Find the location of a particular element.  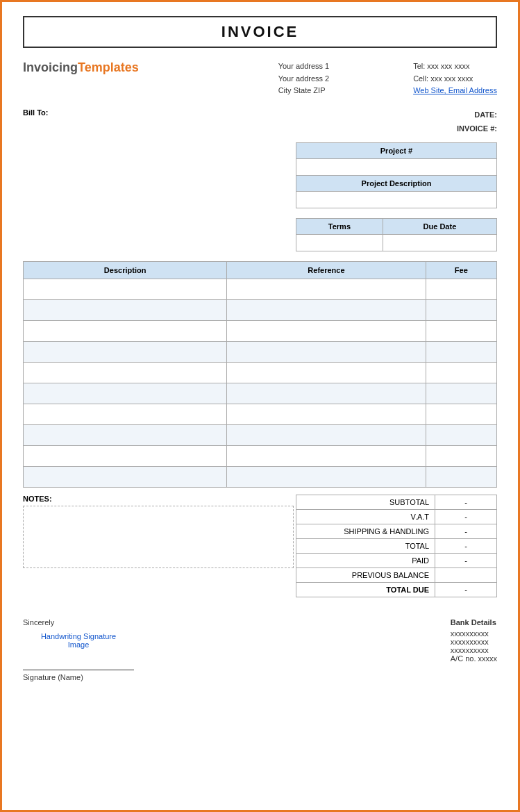

row-4-fee is located at coordinates (461, 373).